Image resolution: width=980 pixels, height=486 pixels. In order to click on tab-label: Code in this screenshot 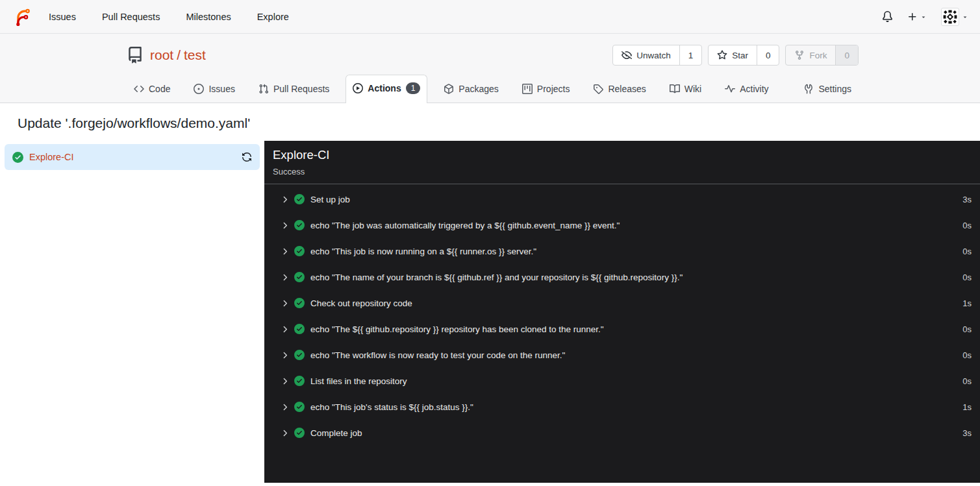, I will do `click(160, 89)`.